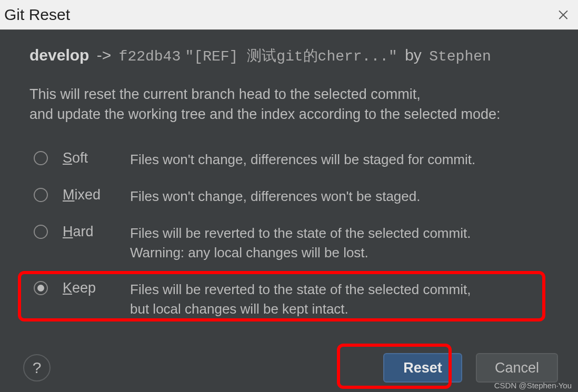  Describe the element at coordinates (300, 242) in the screenshot. I see `desc-hard: Files will be reverted to the state of t…` at that location.